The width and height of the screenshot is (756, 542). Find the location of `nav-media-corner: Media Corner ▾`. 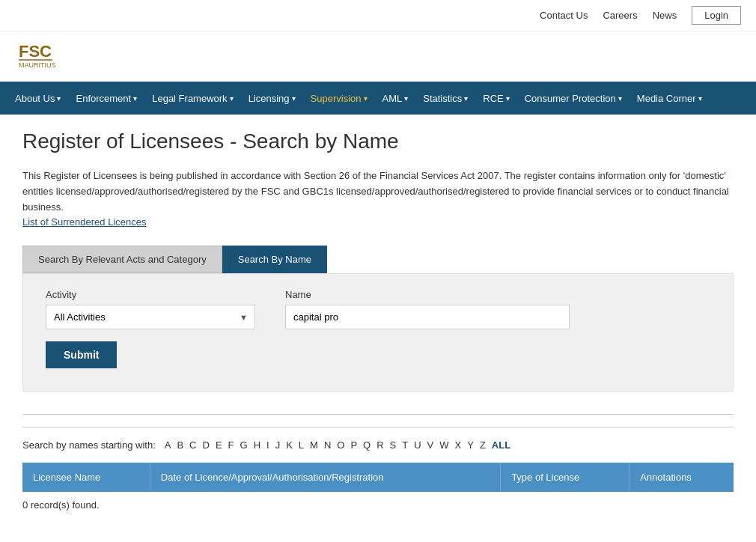

nav-media-corner: Media Corner ▾ is located at coordinates (669, 99).